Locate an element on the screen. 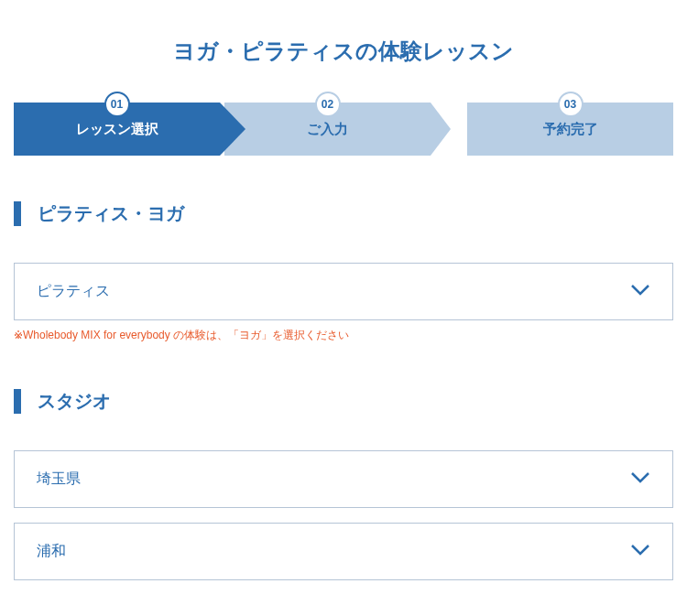  step-number-1: 01 is located at coordinates (117, 104).